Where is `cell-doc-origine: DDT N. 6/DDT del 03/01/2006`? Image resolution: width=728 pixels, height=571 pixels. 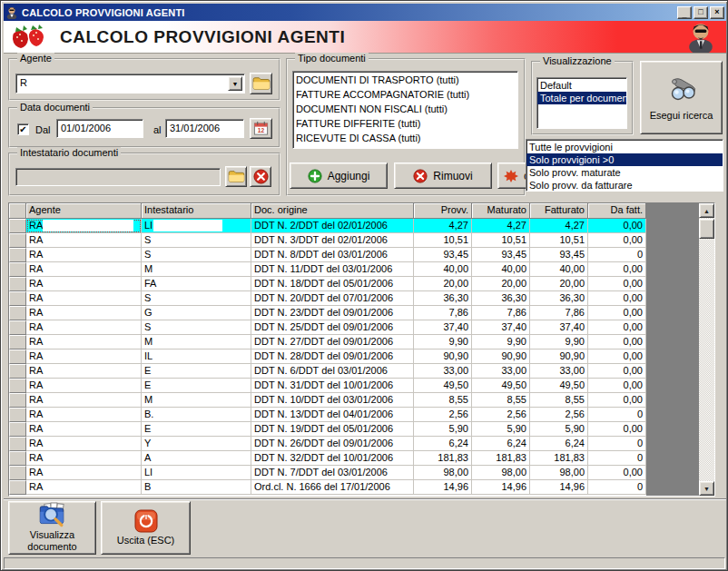
cell-doc-origine: DDT N. 6/DDT del 03/01/2006 is located at coordinates (332, 371).